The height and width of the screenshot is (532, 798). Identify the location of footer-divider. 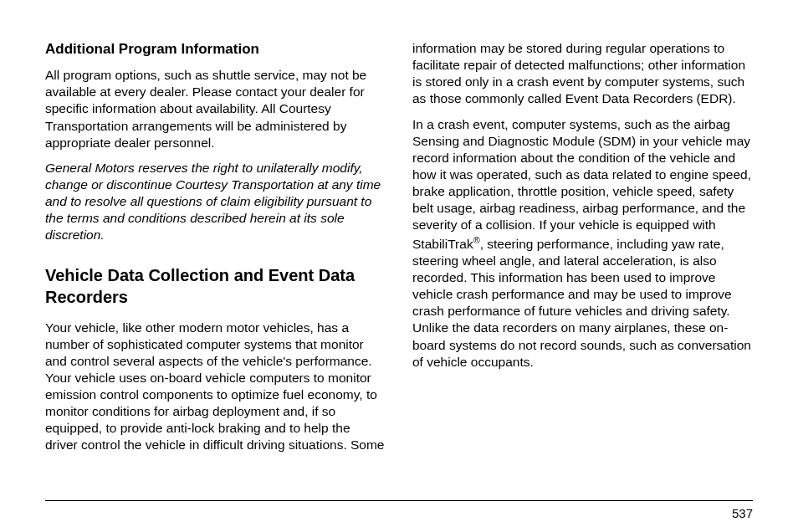
(399, 500).